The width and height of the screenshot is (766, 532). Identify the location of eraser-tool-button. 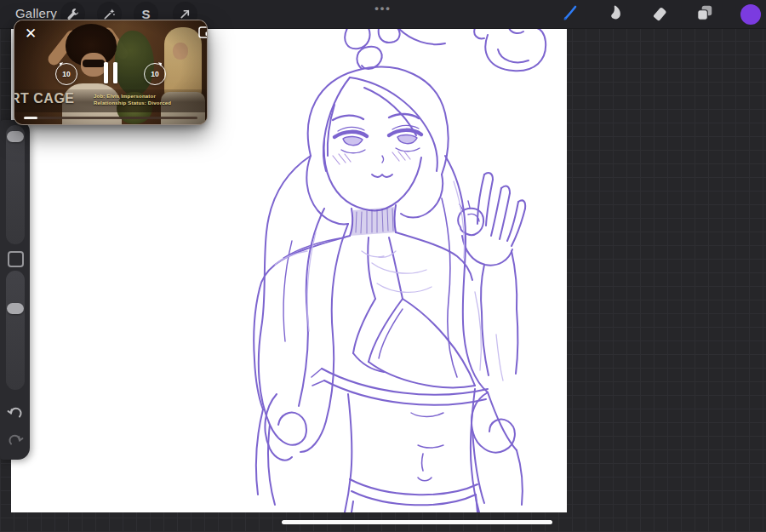
(660, 14).